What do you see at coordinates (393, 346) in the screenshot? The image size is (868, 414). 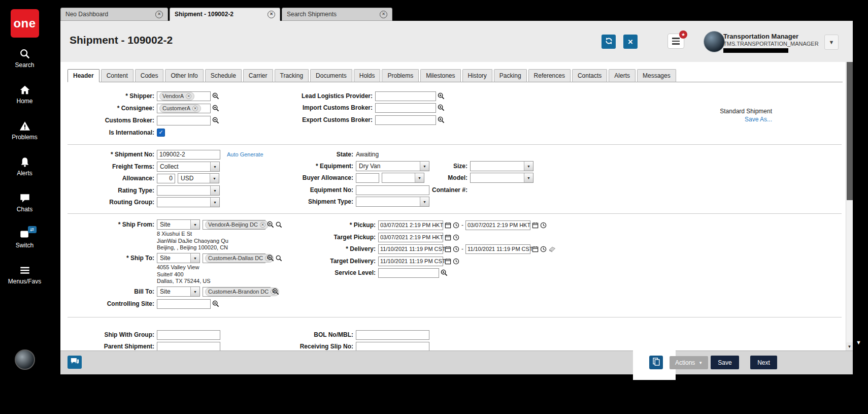 I see `receiving-slip-no-field` at bounding box center [393, 346].